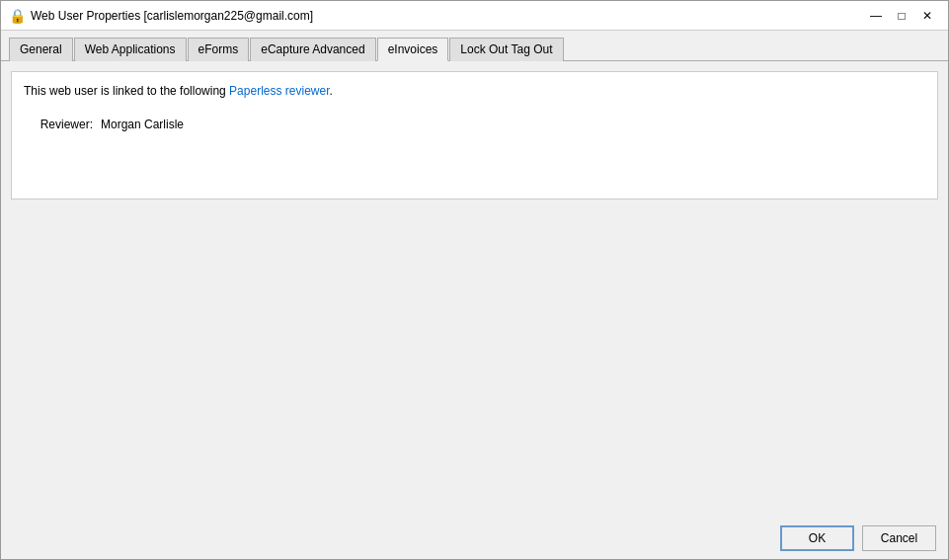 The image size is (949, 560). What do you see at coordinates (312, 49) in the screenshot?
I see `tab-ecapture-advanced: eCapture Advanced` at bounding box center [312, 49].